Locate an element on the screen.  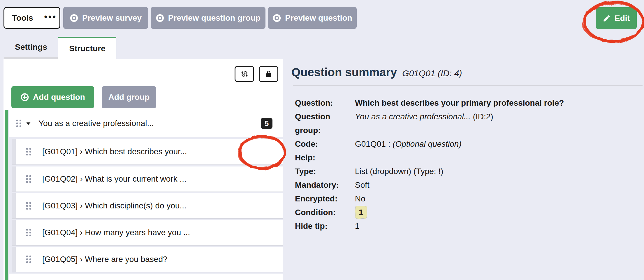
question-row-label: [G01Q05] › Where are you based? is located at coordinates (105, 259).